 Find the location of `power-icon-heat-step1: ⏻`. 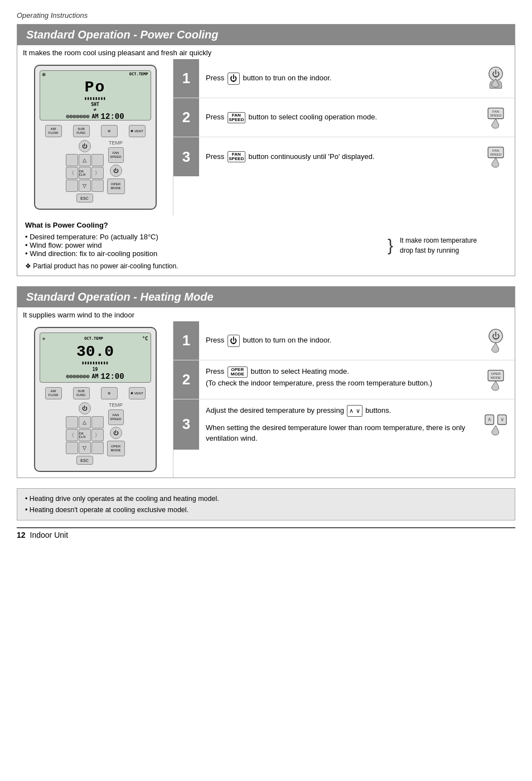

power-icon-heat-step1: ⏻ is located at coordinates (234, 341).